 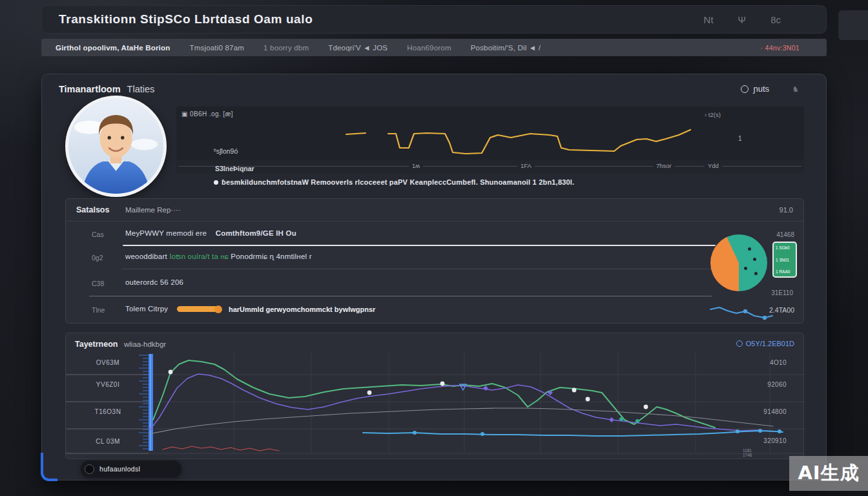 I want to click on chart-header-link: O5Y/1.2EB01D, so click(x=765, y=344).